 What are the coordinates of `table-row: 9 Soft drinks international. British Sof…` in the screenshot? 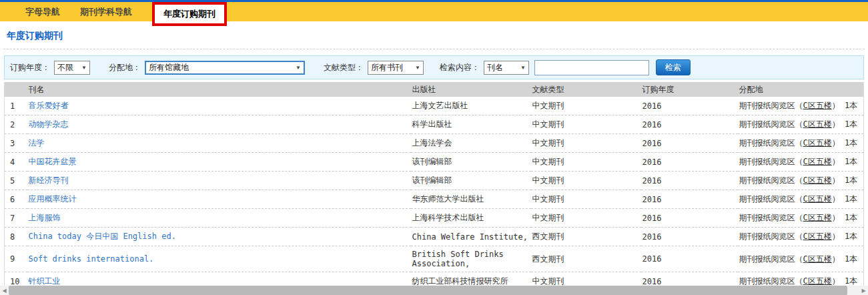 It's located at (434, 259).